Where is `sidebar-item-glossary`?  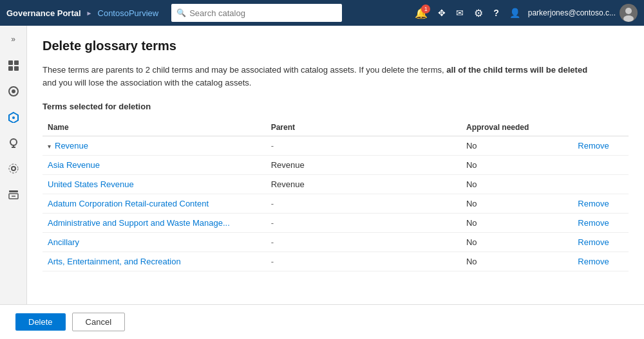 sidebar-item-glossary is located at coordinates (14, 117).